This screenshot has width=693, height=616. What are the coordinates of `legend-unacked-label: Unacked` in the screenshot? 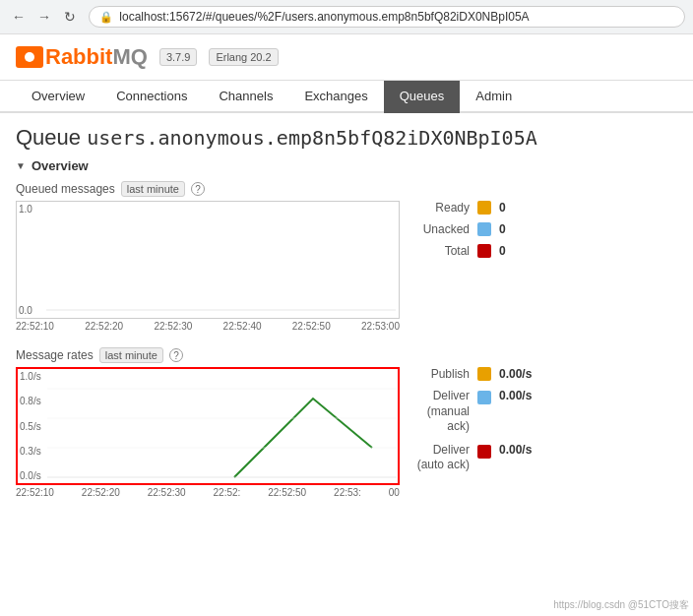 It's located at (443, 229).